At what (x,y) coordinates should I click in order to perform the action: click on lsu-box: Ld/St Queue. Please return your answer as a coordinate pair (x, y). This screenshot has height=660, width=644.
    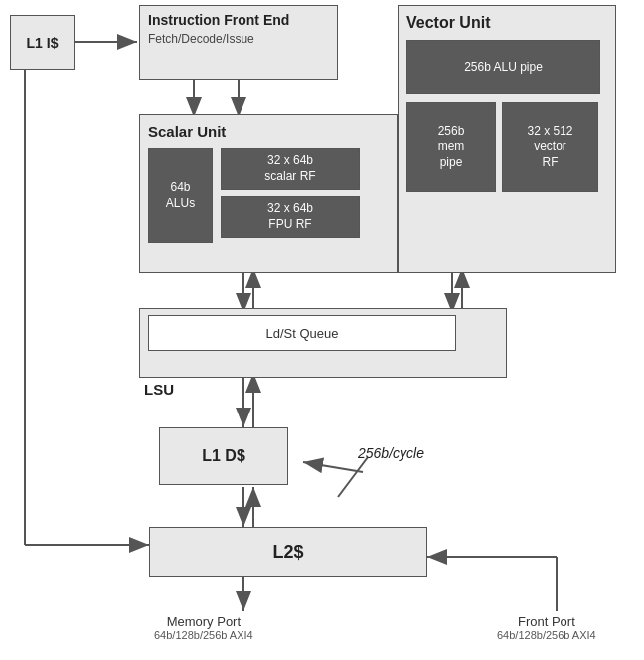
    Looking at the image, I should click on (323, 343).